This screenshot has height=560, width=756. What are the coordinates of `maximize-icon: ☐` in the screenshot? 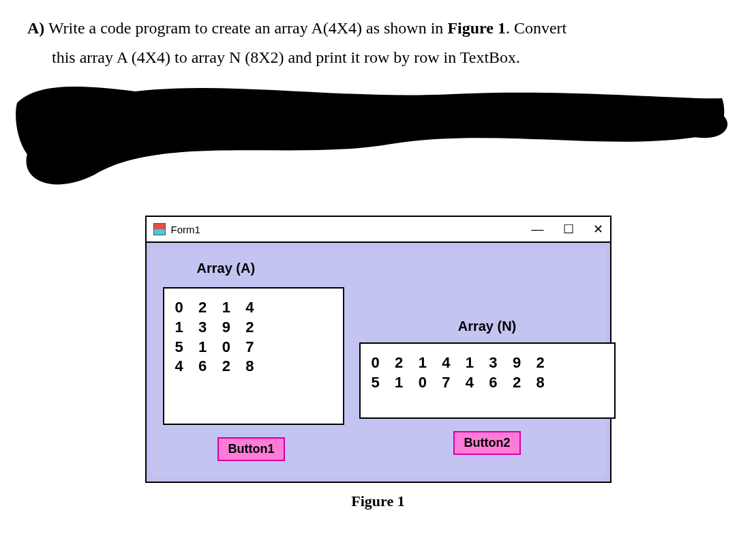 It's located at (569, 229).